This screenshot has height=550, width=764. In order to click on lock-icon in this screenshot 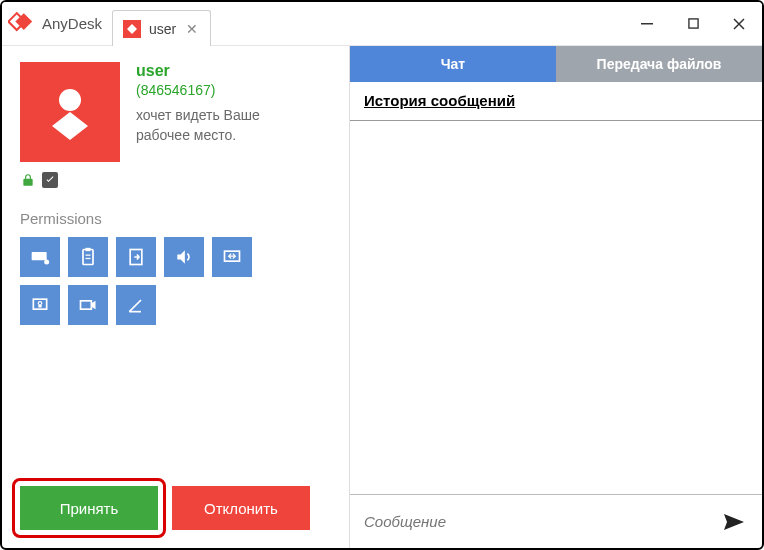, I will do `click(28, 180)`.